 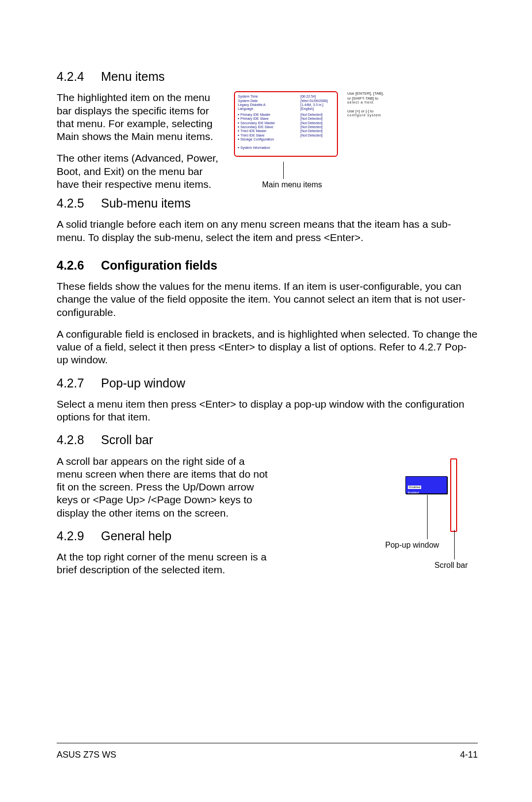 I want to click on para-424-1: The highlighted item on the menu bar dis…, so click(x=139, y=117).